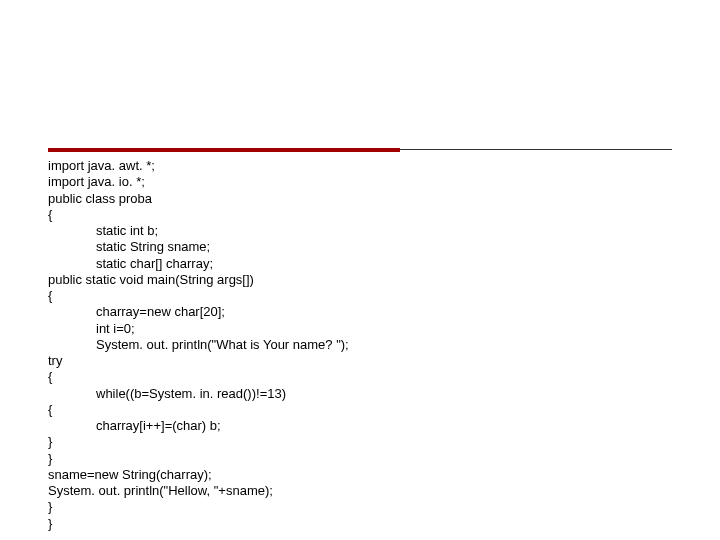 This screenshot has width=720, height=540. What do you see at coordinates (384, 280) in the screenshot?
I see `code-line: public static void main(String args[])` at bounding box center [384, 280].